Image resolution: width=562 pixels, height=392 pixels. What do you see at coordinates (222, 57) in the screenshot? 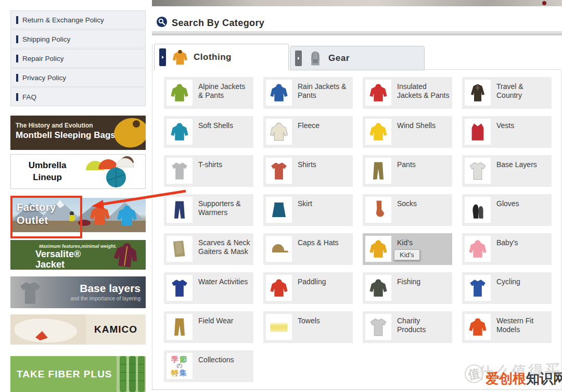
I see `tab-clothing: Clothing` at bounding box center [222, 57].